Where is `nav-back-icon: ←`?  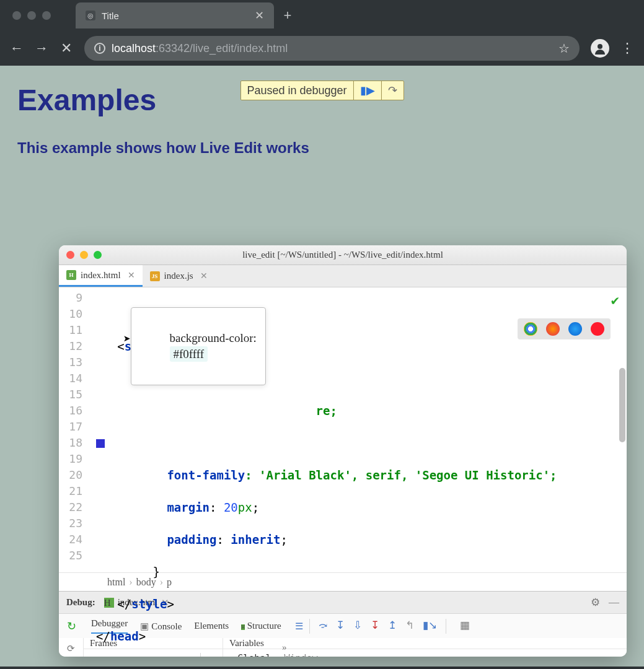
nav-back-icon: ← is located at coordinates (17, 48).